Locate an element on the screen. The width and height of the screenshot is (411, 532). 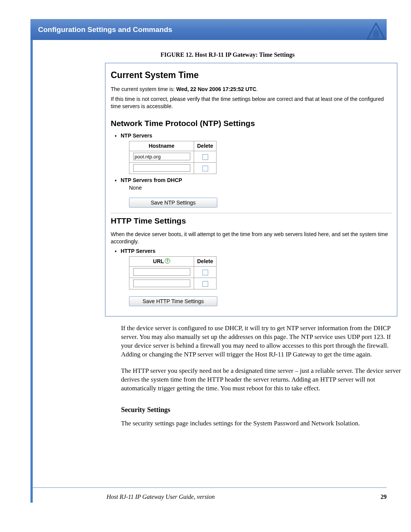
http-col-url: URL? is located at coordinates (162, 261).